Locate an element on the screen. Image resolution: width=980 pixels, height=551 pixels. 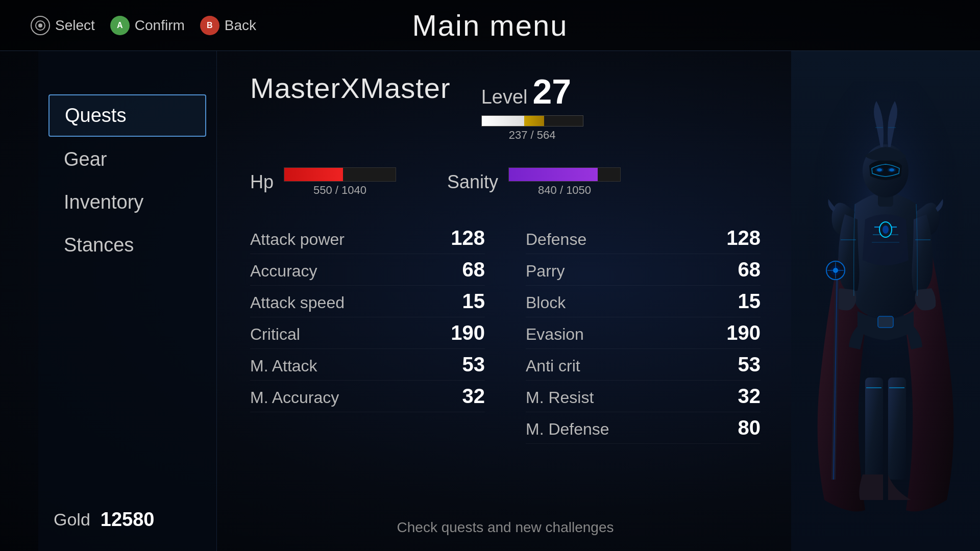
exp-fill-gold is located at coordinates (534, 121).